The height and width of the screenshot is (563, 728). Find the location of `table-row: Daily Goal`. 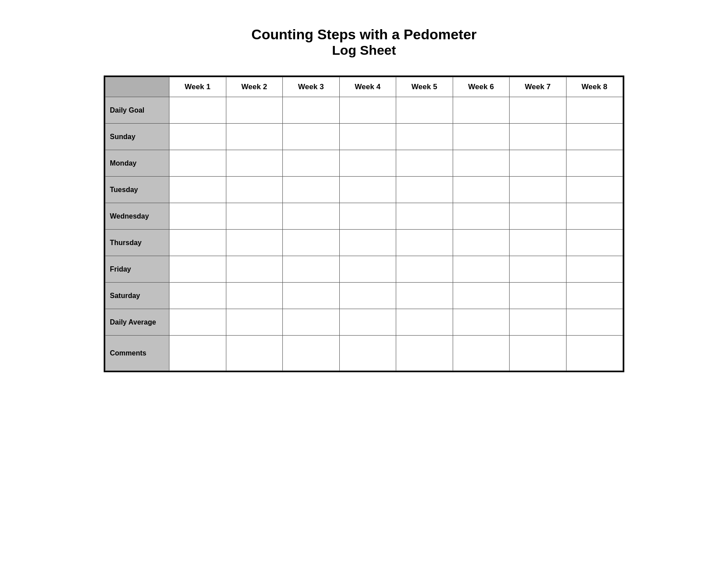

table-row: Daily Goal is located at coordinates (364, 110).